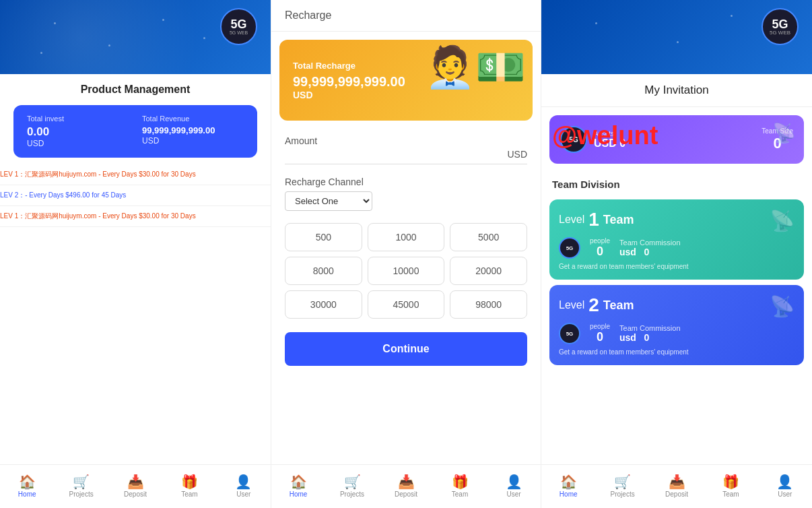 The image size is (812, 508). What do you see at coordinates (677, 90) in the screenshot?
I see `invitation-title: My Invitation` at bounding box center [677, 90].